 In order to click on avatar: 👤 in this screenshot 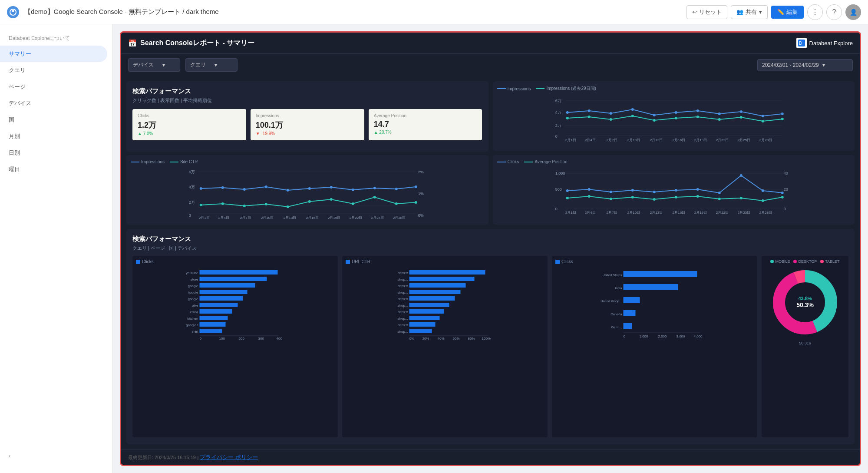, I will do `click(853, 12)`.